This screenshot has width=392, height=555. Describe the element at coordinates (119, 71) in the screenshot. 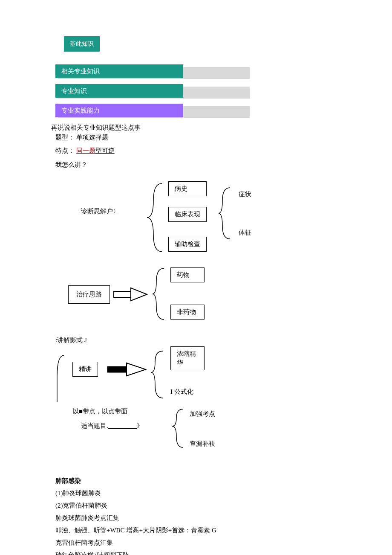

I see `tab-related: 相关专业知识` at that location.